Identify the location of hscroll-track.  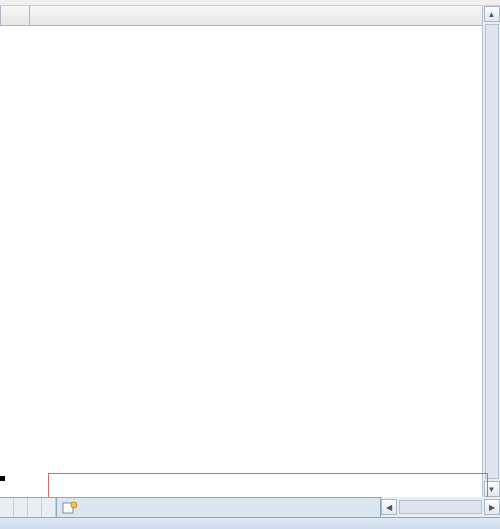
(440, 507).